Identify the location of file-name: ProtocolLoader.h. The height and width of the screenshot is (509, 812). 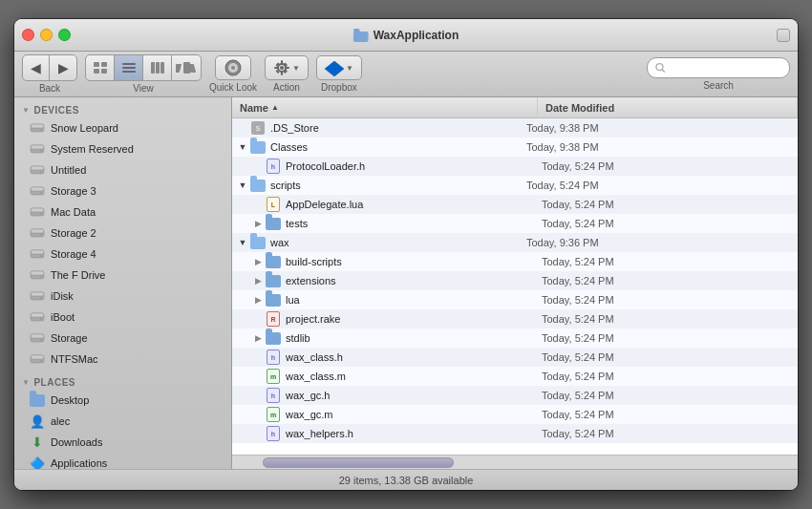
(410, 166).